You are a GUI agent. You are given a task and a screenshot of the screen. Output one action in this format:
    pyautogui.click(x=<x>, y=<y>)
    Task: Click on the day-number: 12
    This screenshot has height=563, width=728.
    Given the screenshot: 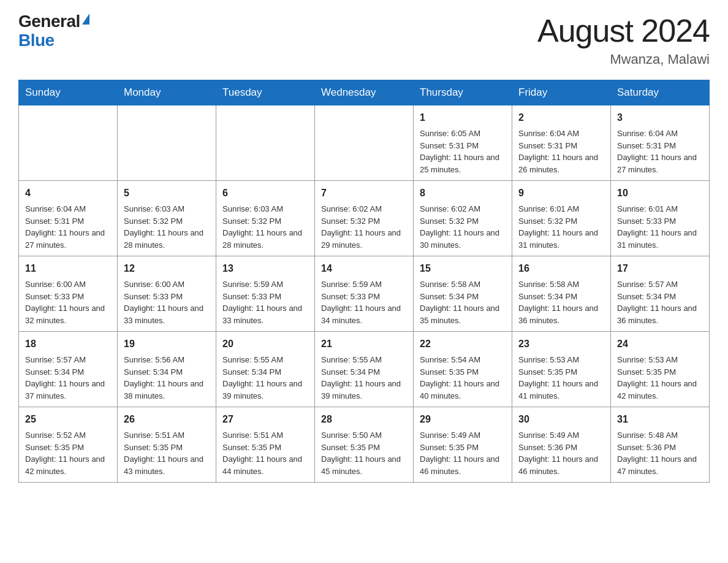 What is the action you would take?
    pyautogui.click(x=167, y=269)
    